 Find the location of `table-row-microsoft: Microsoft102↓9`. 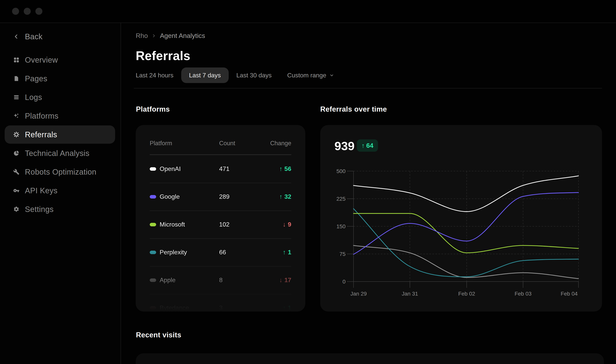

table-row-microsoft: Microsoft102↓9 is located at coordinates (221, 225).